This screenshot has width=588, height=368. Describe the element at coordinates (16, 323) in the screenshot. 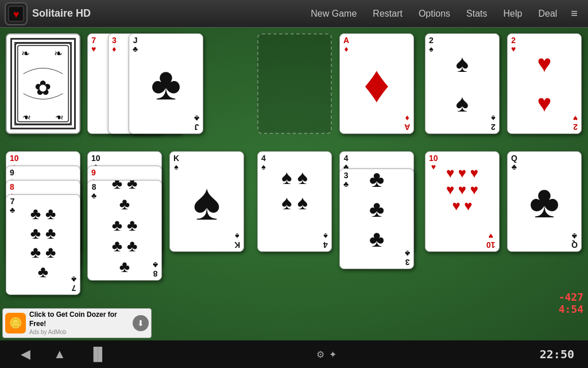

I see `ad-icon: 🪙` at that location.